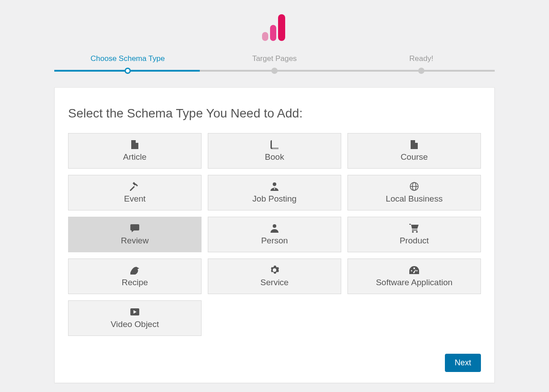 Image resolution: width=549 pixels, height=392 pixels. Describe the element at coordinates (274, 199) in the screenshot. I see `tile-label: Job Posting` at that location.